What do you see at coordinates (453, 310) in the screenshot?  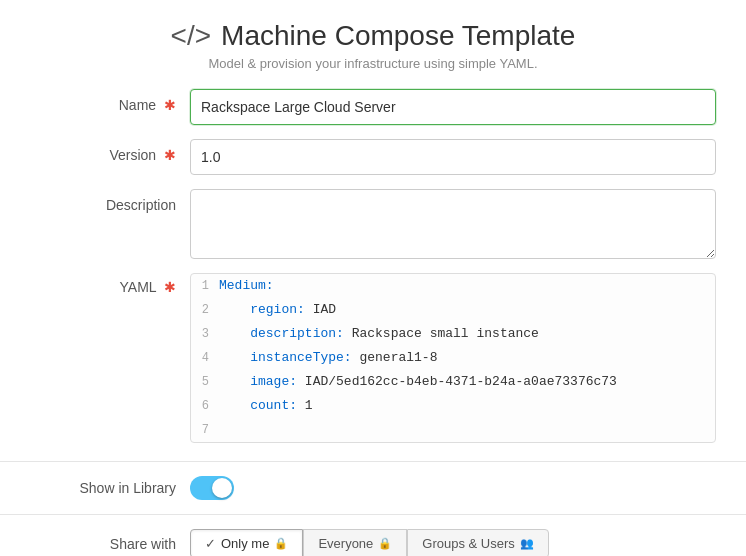 I see `yaml-line-2: 2 region: IAD` at bounding box center [453, 310].